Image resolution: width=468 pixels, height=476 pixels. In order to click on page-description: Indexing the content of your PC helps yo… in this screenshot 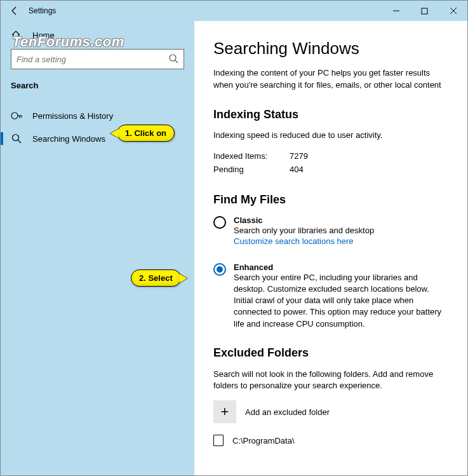, I will do `click(331, 79)`.